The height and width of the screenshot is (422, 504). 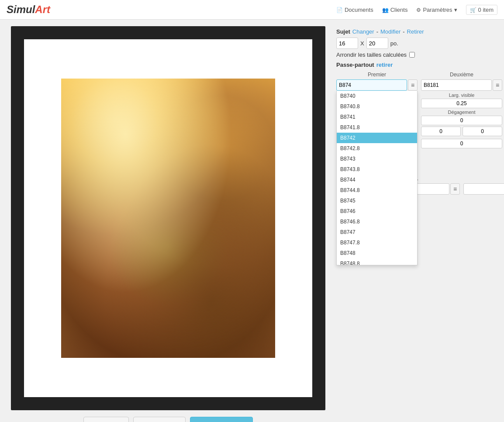 I want to click on dropdown-item: B8746.8, so click(x=377, y=222).